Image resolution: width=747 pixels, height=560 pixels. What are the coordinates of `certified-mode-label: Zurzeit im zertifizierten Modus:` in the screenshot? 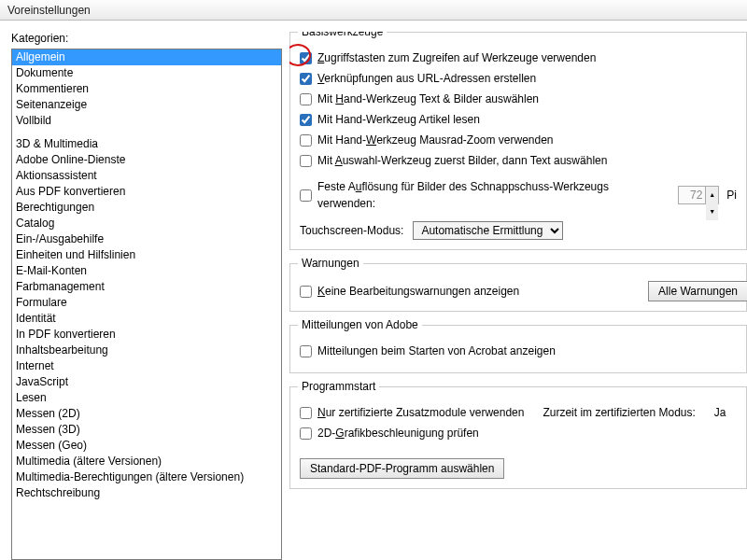 It's located at (618, 413).